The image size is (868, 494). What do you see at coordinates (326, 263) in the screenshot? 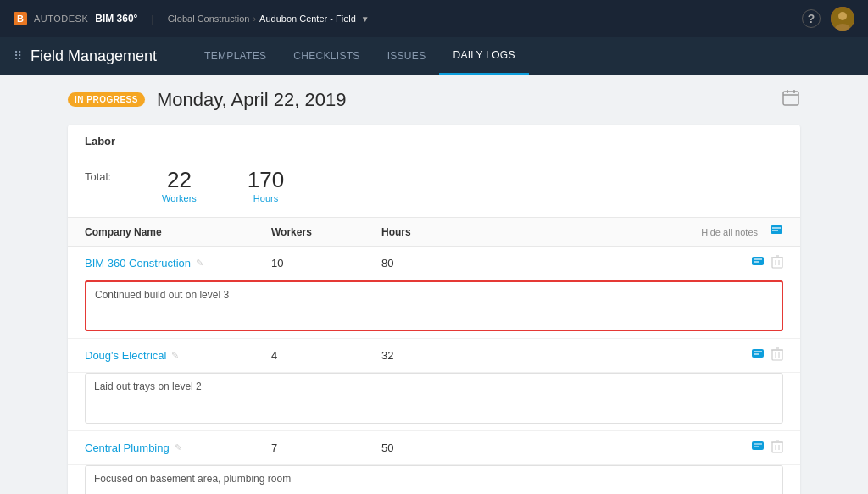
I see `workers-val-0: 10` at bounding box center [326, 263].